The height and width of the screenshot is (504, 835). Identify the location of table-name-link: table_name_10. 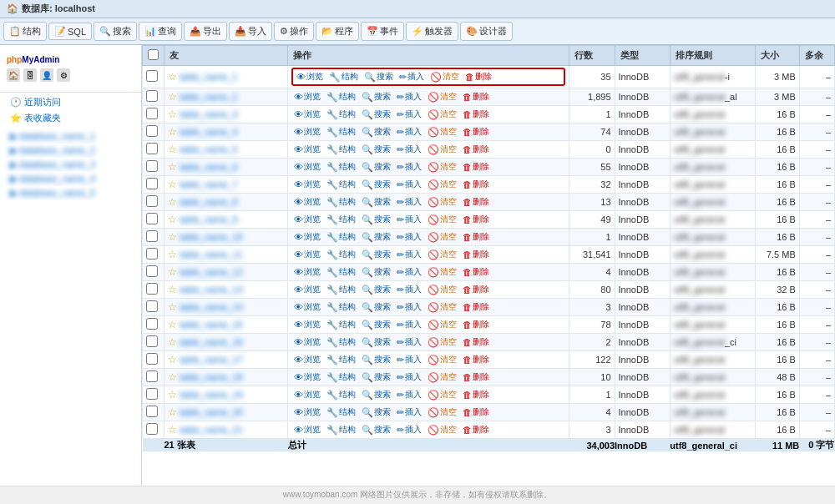
(221, 237).